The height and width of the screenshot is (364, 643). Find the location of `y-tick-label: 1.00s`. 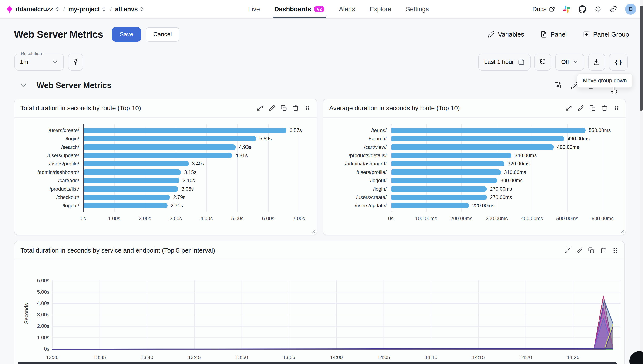

y-tick-label: 1.00s is located at coordinates (38, 338).